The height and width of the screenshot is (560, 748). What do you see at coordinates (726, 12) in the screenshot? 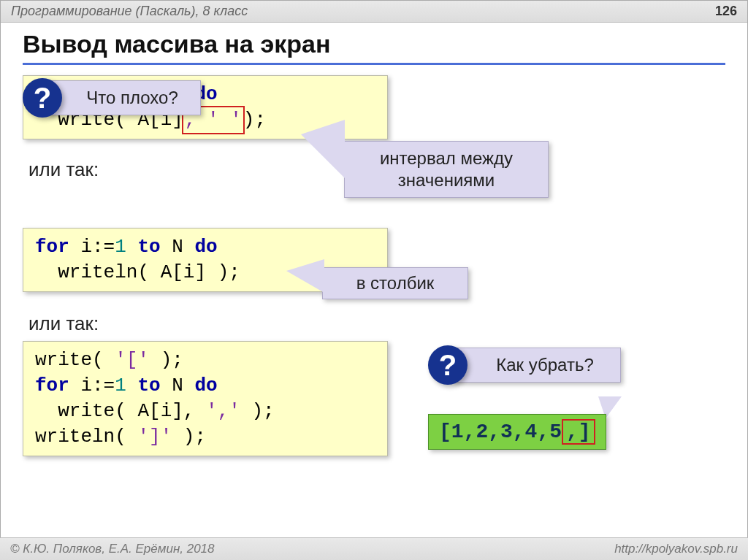
I see `page-number: 126` at bounding box center [726, 12].